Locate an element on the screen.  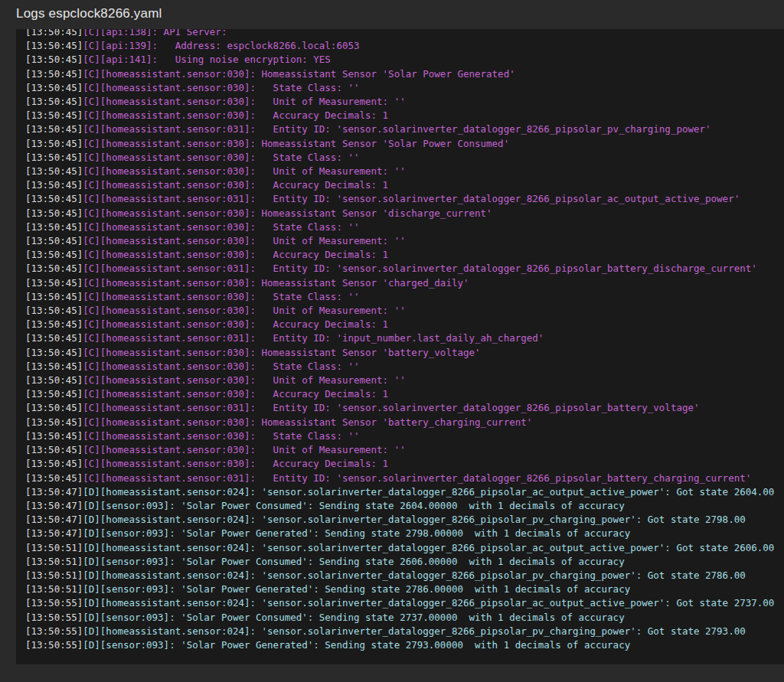
log-line: [13:50:45][C][api:139]: Address: espcloc… is located at coordinates (404, 46).